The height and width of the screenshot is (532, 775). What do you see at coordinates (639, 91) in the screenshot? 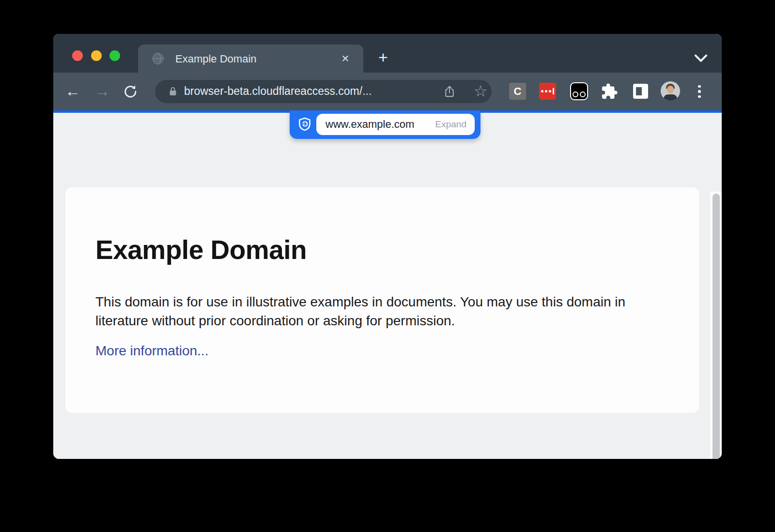
I see `side-panel-hole` at bounding box center [639, 91].